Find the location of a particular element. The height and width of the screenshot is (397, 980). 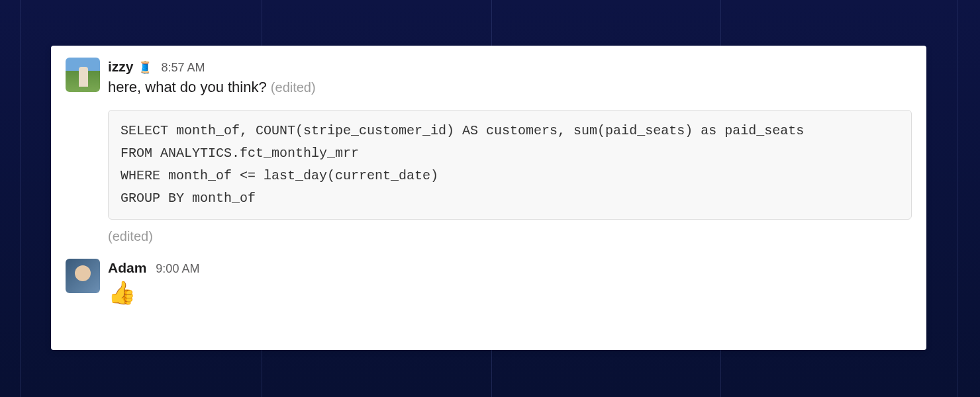

message-text-content: here, what do you think? is located at coordinates (187, 87).